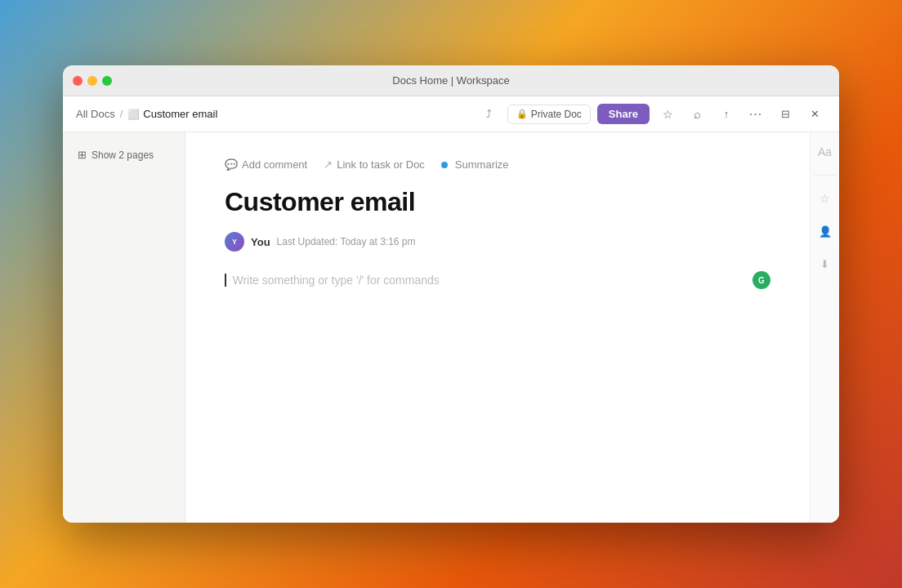 The width and height of the screenshot is (902, 588). I want to click on last-updated: Last Updated: Today at 3:16 pm, so click(346, 242).